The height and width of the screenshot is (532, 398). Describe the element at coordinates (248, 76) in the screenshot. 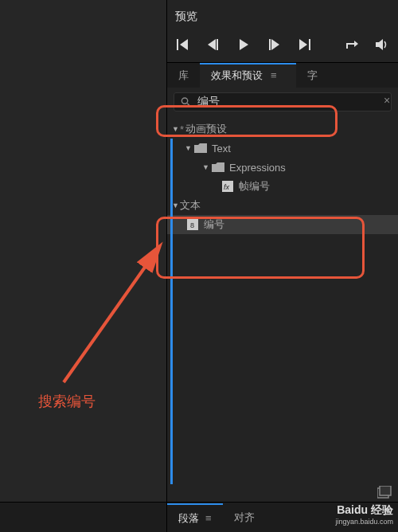

I see `tab-effects-presets: 效果和预设 ≡` at that location.